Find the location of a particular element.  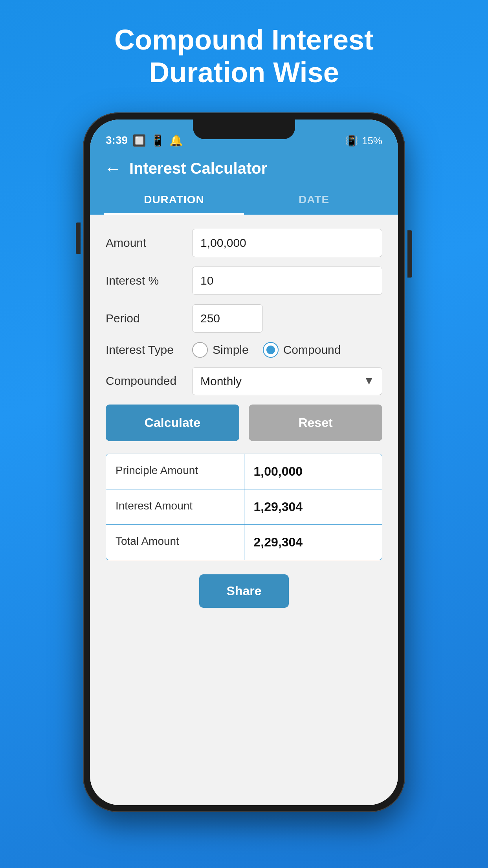

radio-compound-dot is located at coordinates (271, 350).